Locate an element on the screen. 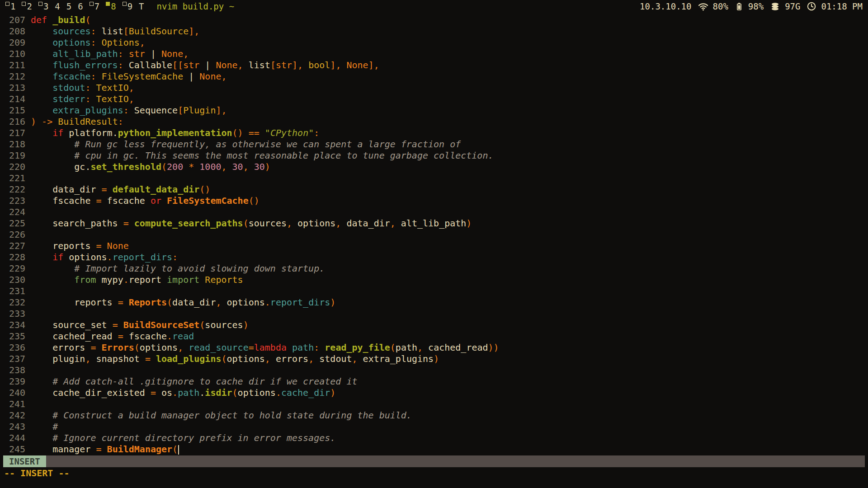 This screenshot has height=488, width=868. system-status: 10.3.10.1080%98%97G01:18 PM is located at coordinates (750, 6).